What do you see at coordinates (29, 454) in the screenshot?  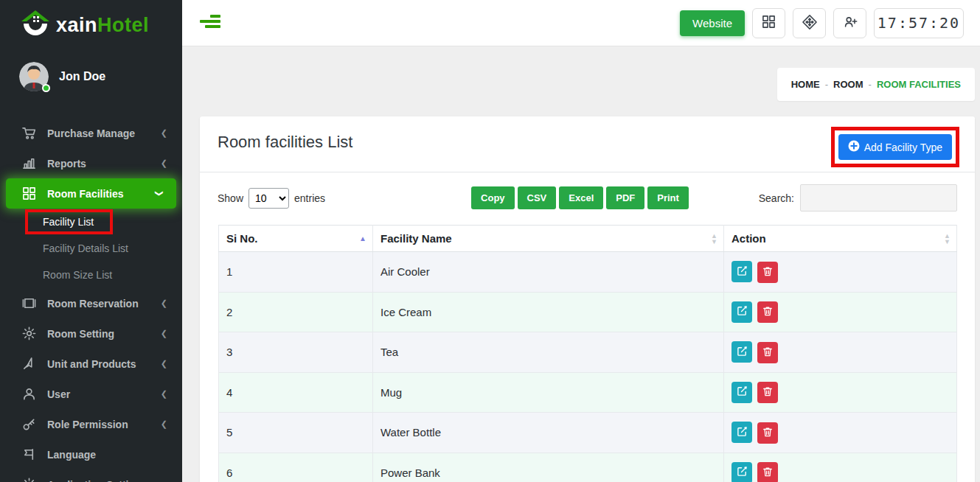 I see `flag-icon` at bounding box center [29, 454].